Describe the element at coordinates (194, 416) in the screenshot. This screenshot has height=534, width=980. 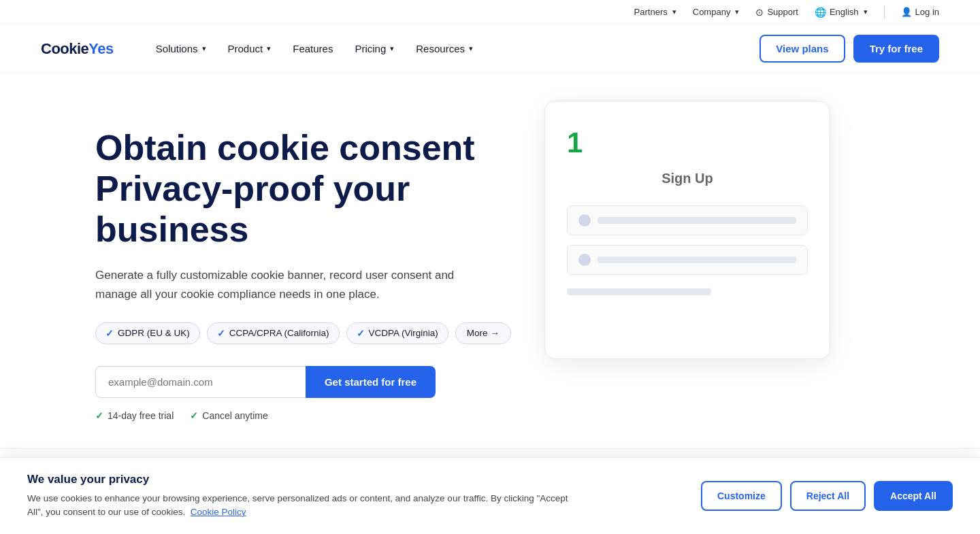
I see `cancel-check-icon: ✓` at that location.